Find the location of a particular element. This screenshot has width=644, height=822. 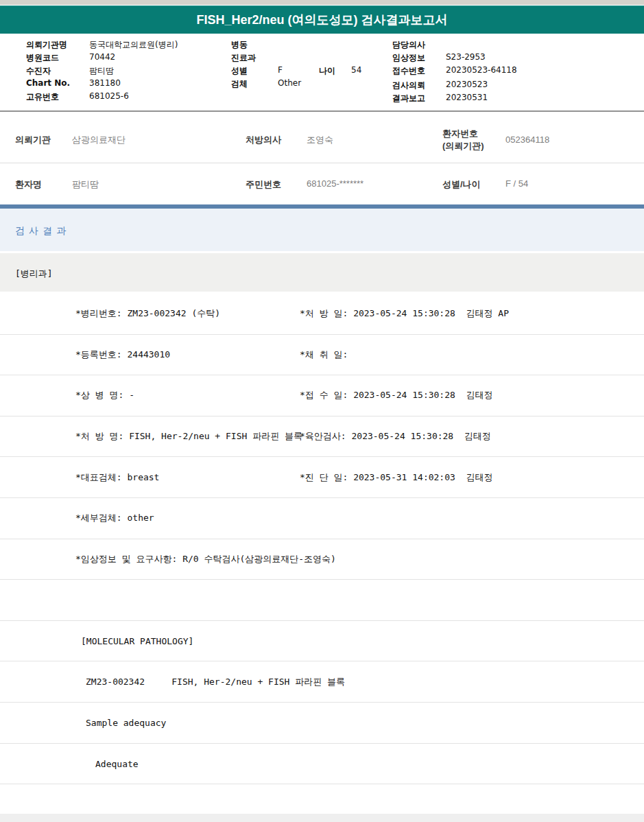

field-chart-no-label: Chart No. is located at coordinates (48, 83).